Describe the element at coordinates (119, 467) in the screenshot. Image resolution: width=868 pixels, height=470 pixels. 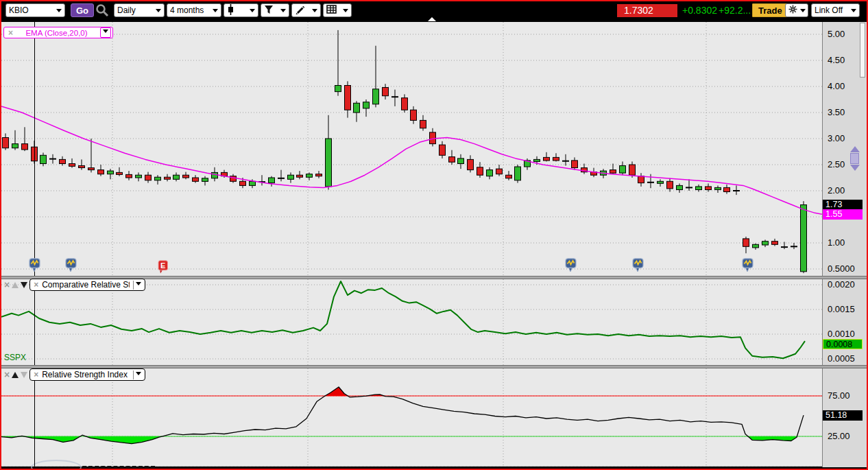
I see `date-axis-mark` at that location.